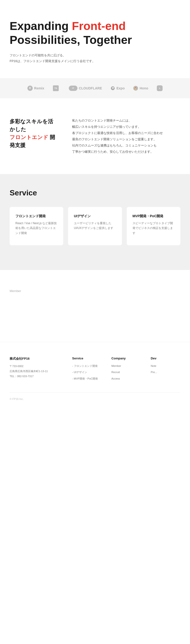 This screenshot has height=644, width=190. Describe the element at coordinates (126, 358) in the screenshot. I see `footer-company-col-heading: Company` at that location.